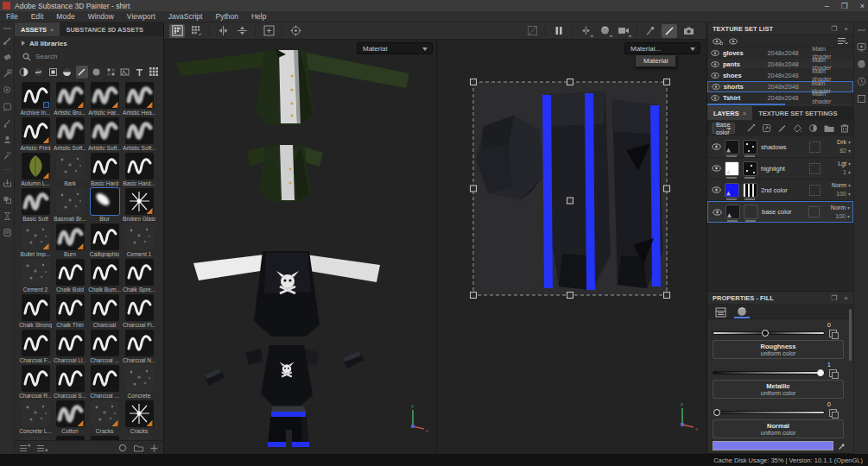 Image resolution: width=868 pixels, height=466 pixels. Describe the element at coordinates (140, 72) in the screenshot. I see `filter-text-icon` at that location.